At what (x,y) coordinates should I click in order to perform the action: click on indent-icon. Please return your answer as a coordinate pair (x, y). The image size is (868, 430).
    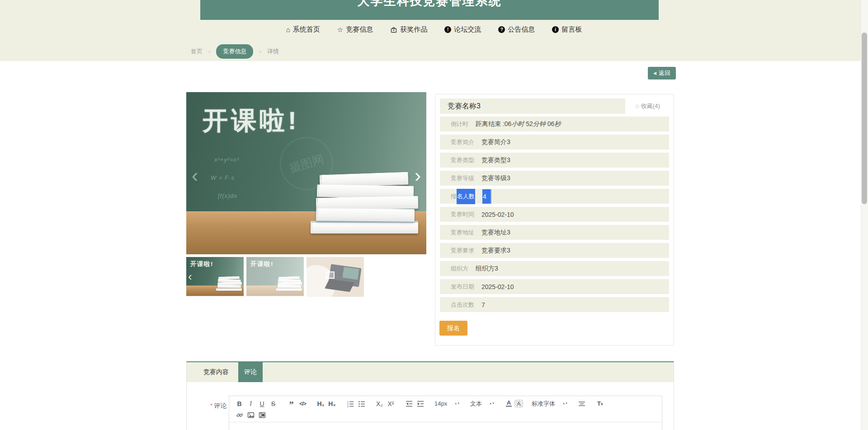
    Looking at the image, I should click on (420, 404).